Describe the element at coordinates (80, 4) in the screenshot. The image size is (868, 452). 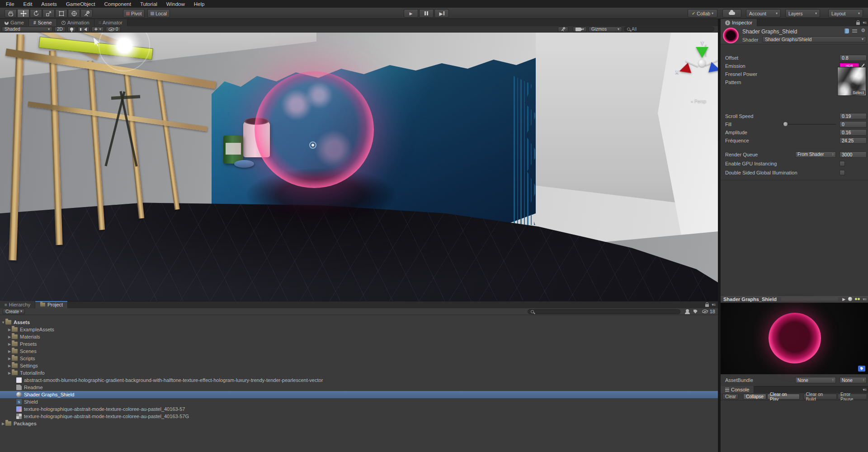
I see `menu-gameobject: GameObject` at that location.